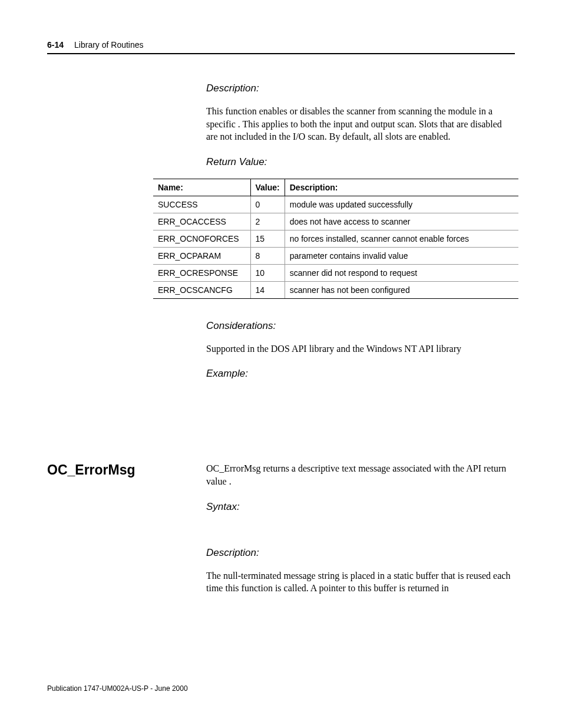 This screenshot has height=728, width=562. I want to click on section-intro: OC_ErrorMsg returns a descriptive text m…, so click(361, 475).